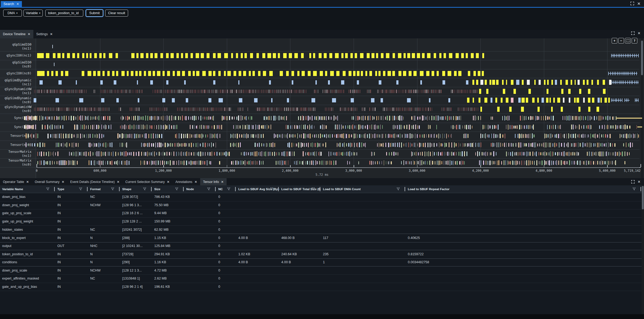 Image resolution: width=644 pixels, height=319 pixels. What do you see at coordinates (643, 198) in the screenshot?
I see `table-scrollbar-thumb` at bounding box center [643, 198].